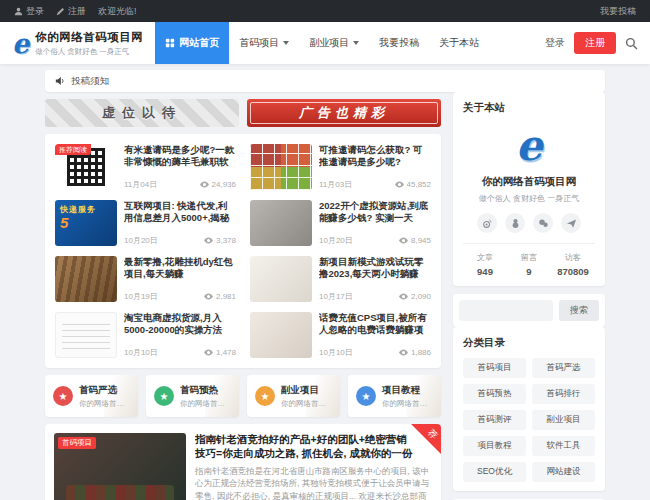  I want to click on stat-comments: 留言 9, so click(529, 264).